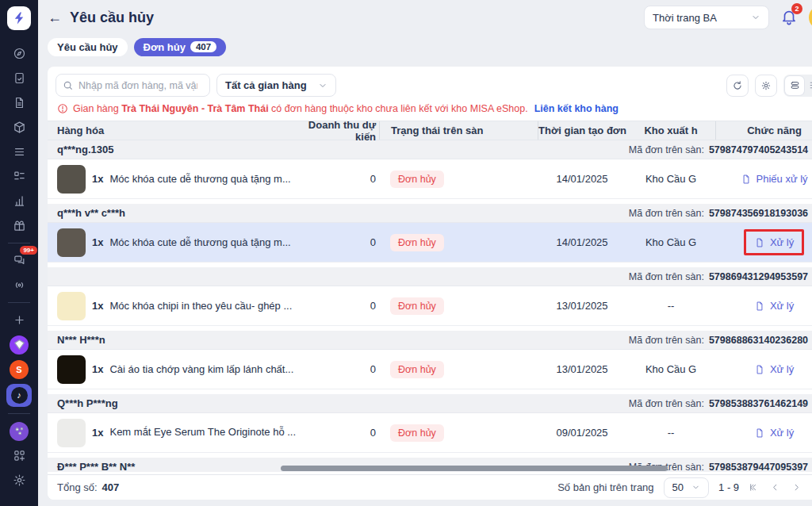  I want to click on action-annotation-box: Phiếu xử lý, so click(771, 179).